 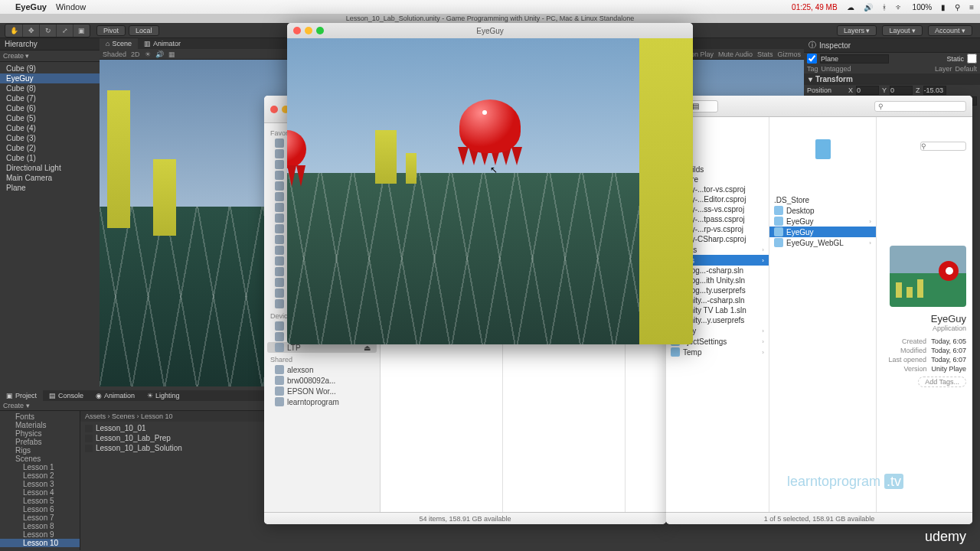 What do you see at coordinates (854, 59) in the screenshot?
I see `gameobject-name-field` at bounding box center [854, 59].